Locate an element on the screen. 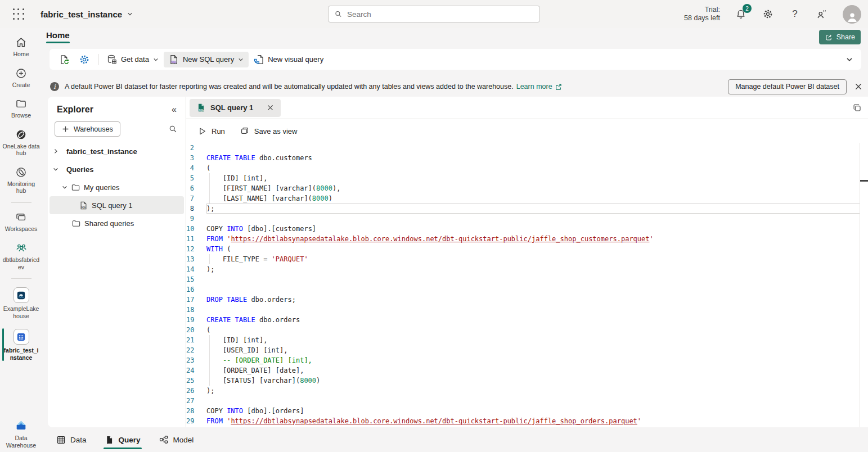  tree-item-sql-query-1: SQL SQL query 1 is located at coordinates (117, 205).